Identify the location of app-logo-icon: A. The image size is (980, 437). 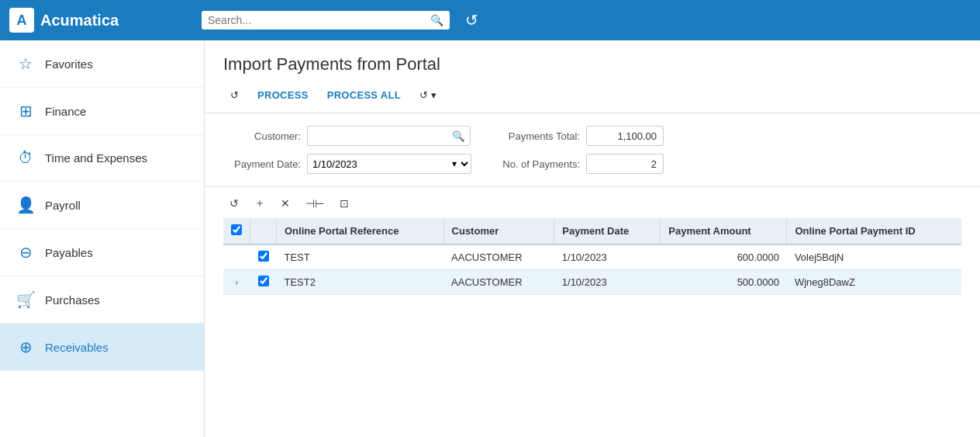
(22, 20).